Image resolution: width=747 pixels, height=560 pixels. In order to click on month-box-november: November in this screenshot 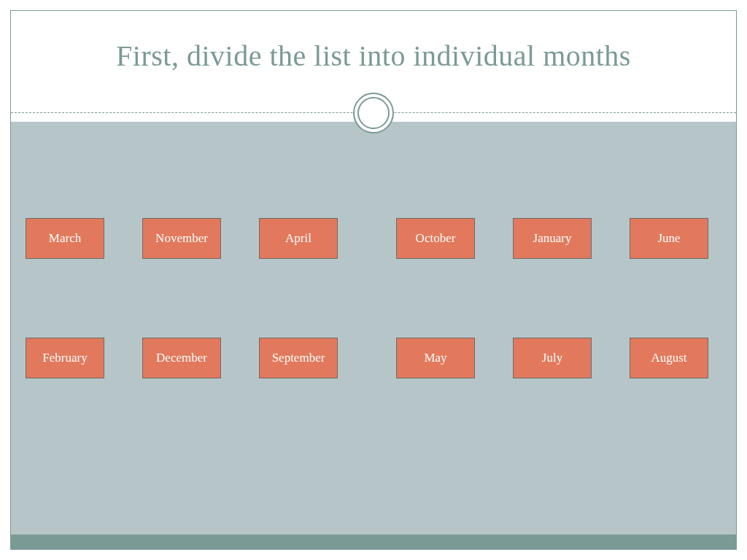, I will do `click(182, 238)`.